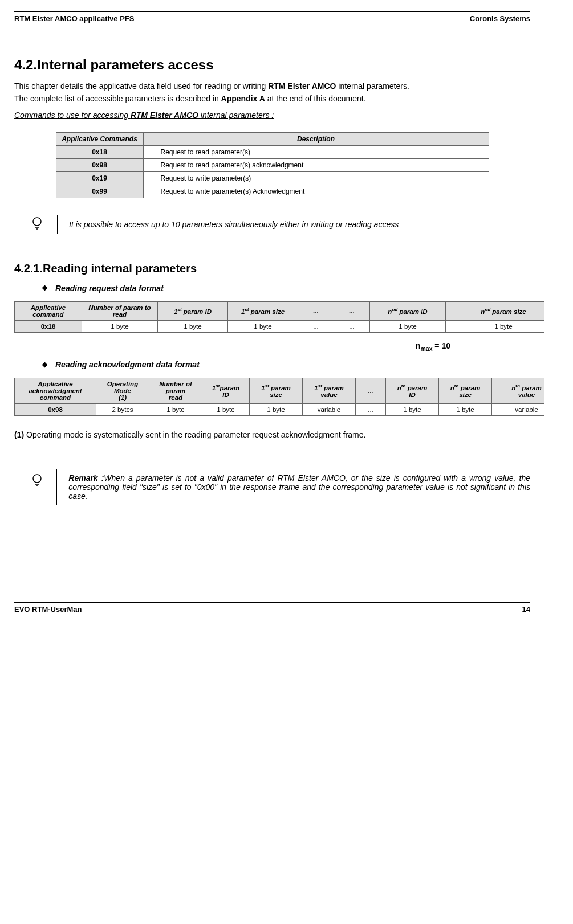 This screenshot has width=573, height=924. What do you see at coordinates (302, 86) in the screenshot?
I see `intro-bold: RTM Elster AMCO` at bounding box center [302, 86].